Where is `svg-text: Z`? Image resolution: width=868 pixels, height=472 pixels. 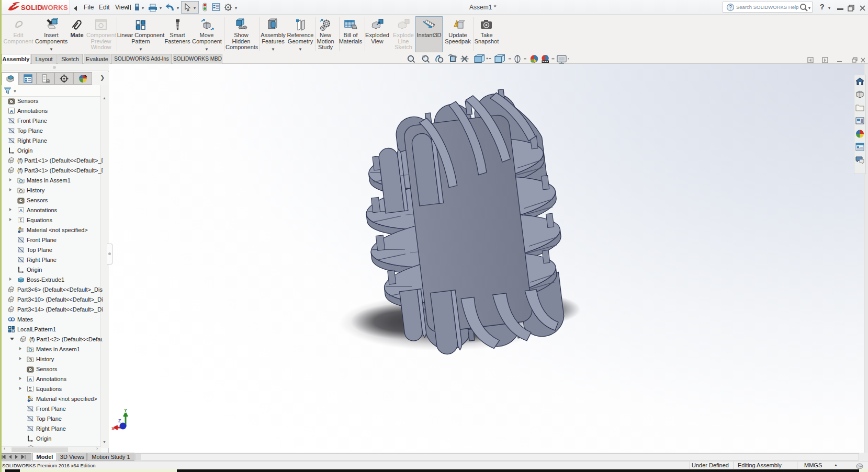 svg-text: Z is located at coordinates (120, 421).